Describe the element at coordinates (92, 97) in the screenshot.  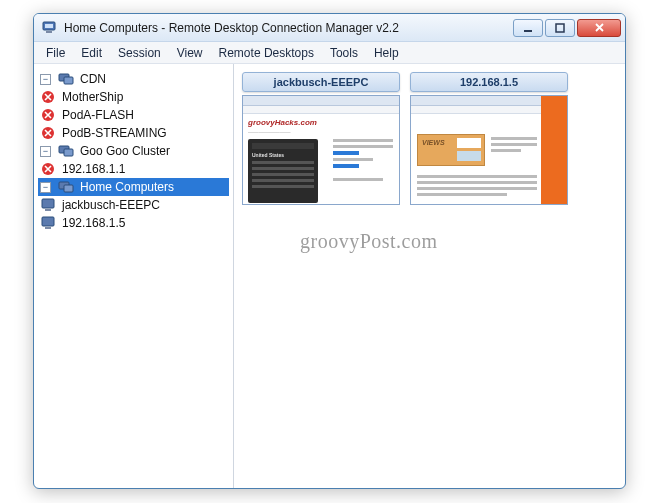
I see `tree-label: MotherShip` at that location.